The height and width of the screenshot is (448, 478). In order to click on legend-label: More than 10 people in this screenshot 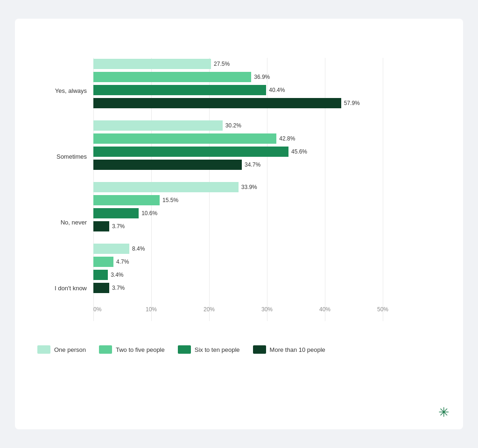, I will do `click(298, 350)`.